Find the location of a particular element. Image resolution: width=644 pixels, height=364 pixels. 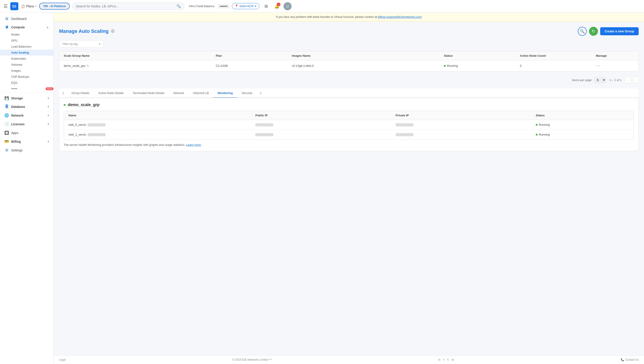

inner-row-0-name-blurred: •••• is located at coordinates (97, 125).